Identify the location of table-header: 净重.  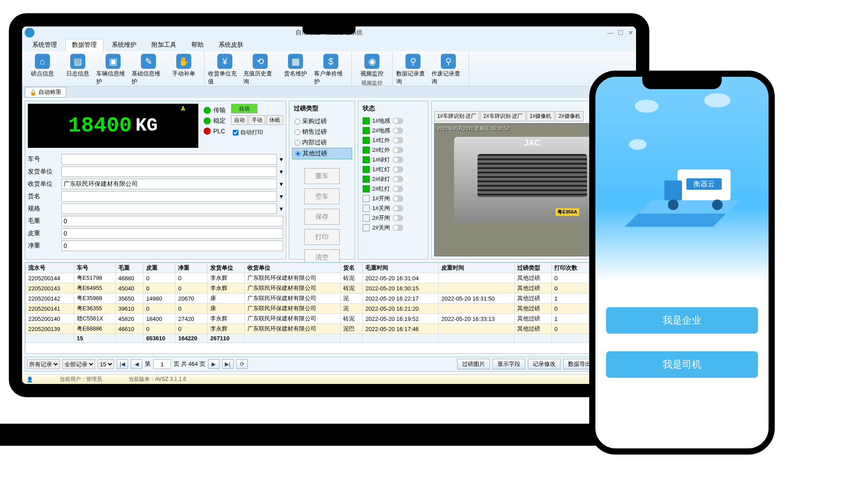
(192, 268).